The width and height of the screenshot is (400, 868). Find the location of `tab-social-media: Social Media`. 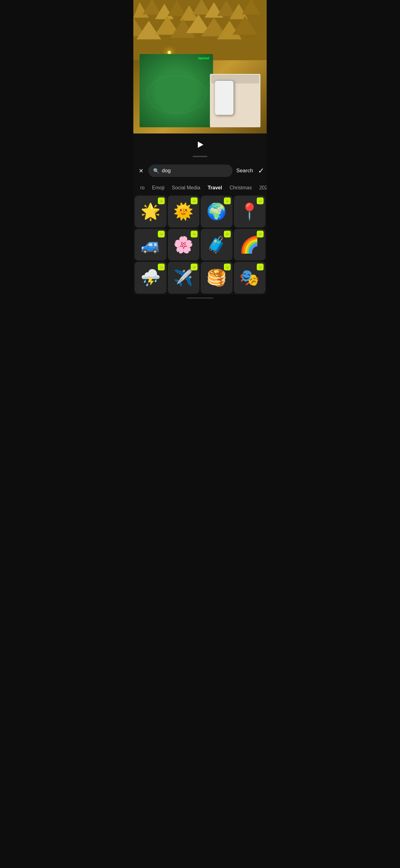

tab-social-media: Social Media is located at coordinates (186, 188).